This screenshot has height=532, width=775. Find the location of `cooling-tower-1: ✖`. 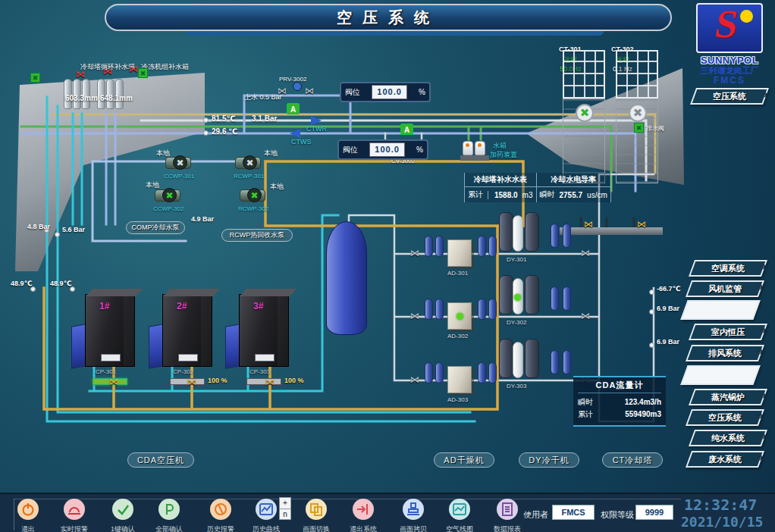

cooling-tower-1: ✖ is located at coordinates (584, 141).